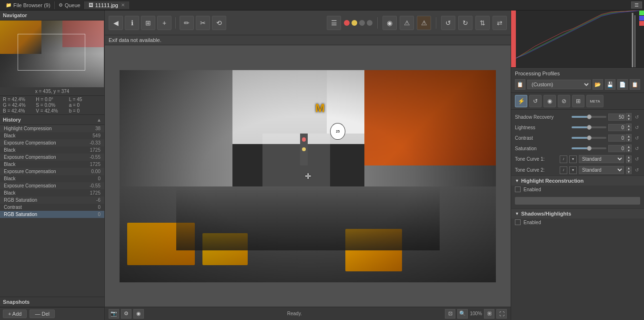 The height and width of the screenshot is (320, 644). What do you see at coordinates (623, 84) in the screenshot?
I see `proc-copy-btn: 📄` at bounding box center [623, 84].